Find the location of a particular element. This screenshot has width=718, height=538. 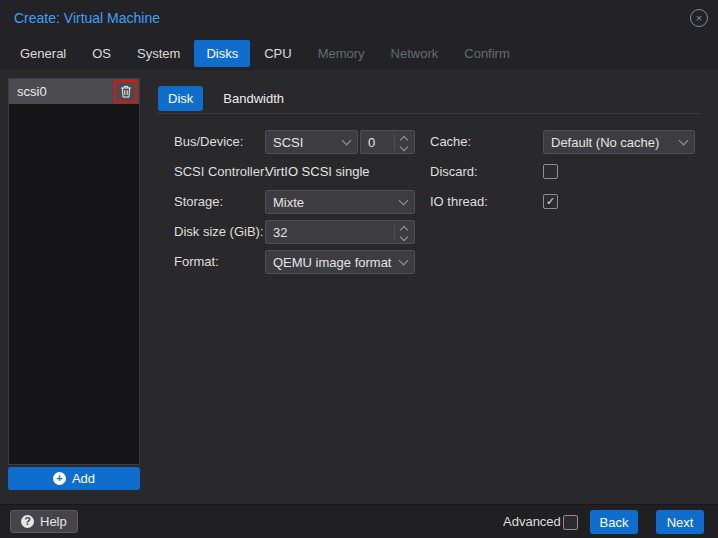

advanced-checkbox is located at coordinates (570, 522).